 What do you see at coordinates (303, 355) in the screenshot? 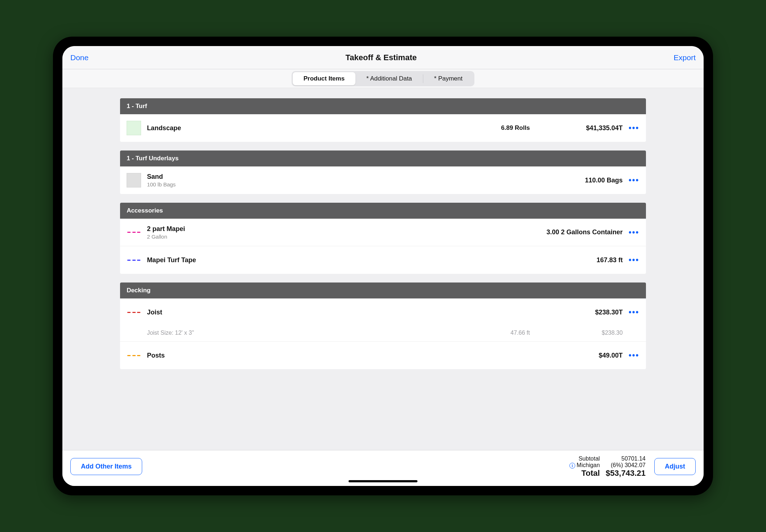
I see `row-title: Posts` at bounding box center [303, 355].